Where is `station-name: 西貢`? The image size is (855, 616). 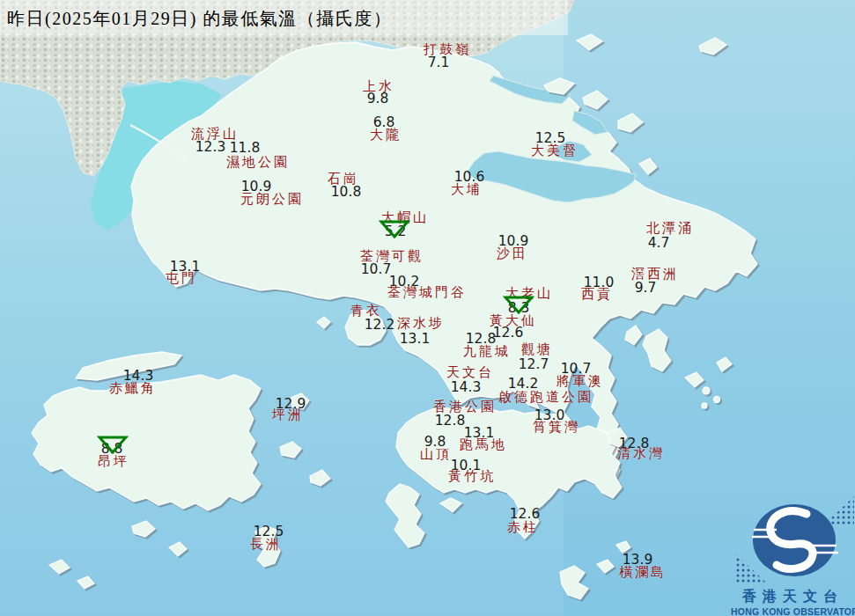 station-name: 西貢 is located at coordinates (597, 294).